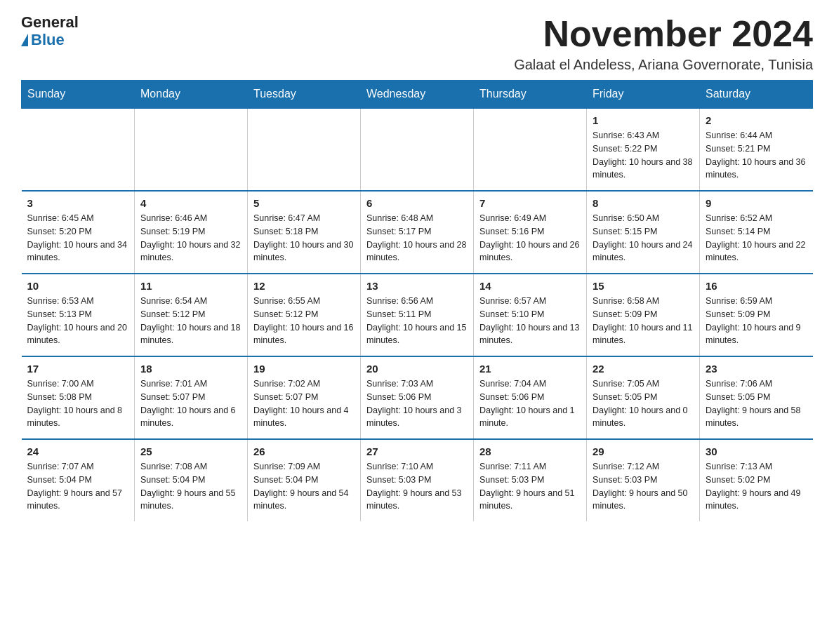  I want to click on day-number: 27, so click(417, 452).